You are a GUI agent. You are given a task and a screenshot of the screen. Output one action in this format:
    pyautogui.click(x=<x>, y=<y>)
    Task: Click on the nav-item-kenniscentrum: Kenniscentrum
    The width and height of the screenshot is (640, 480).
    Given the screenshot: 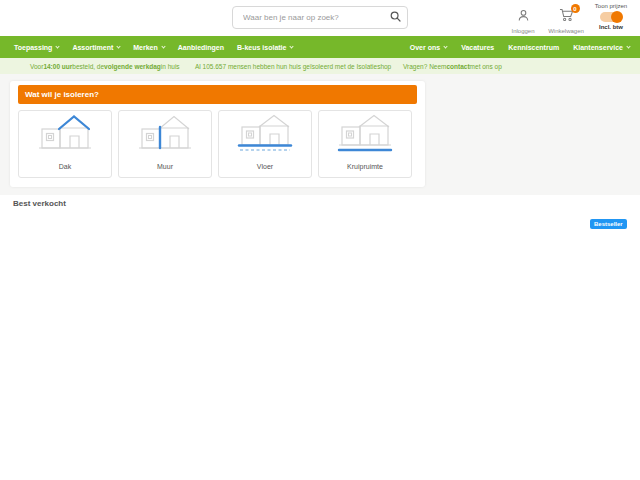 What is the action you would take?
    pyautogui.click(x=534, y=48)
    